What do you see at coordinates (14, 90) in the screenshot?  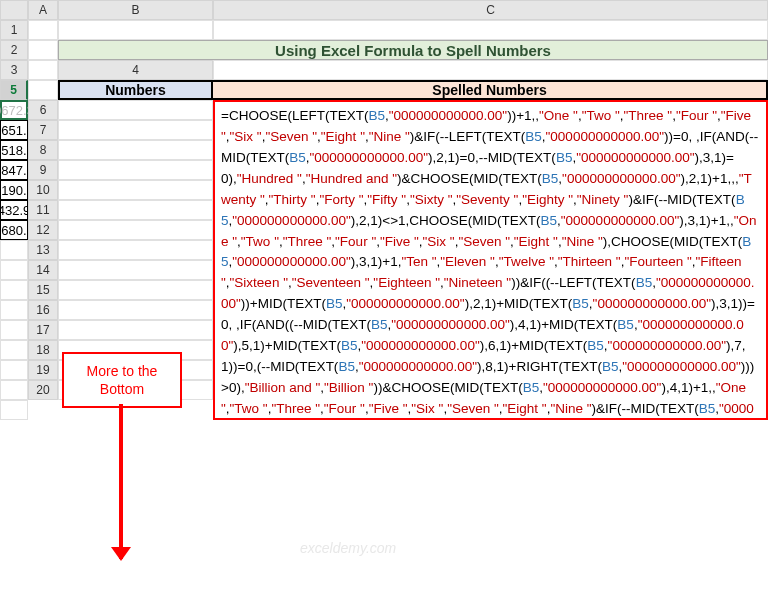 I see `row-header-selected: 5` at bounding box center [14, 90].